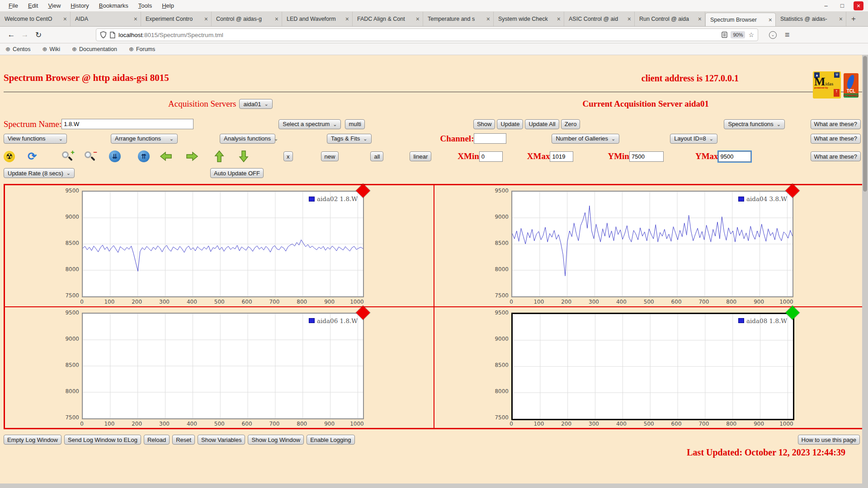 The image size is (868, 488). What do you see at coordinates (35, 139) in the screenshot?
I see `view-functions-dropdown: View functions⌄` at bounding box center [35, 139].